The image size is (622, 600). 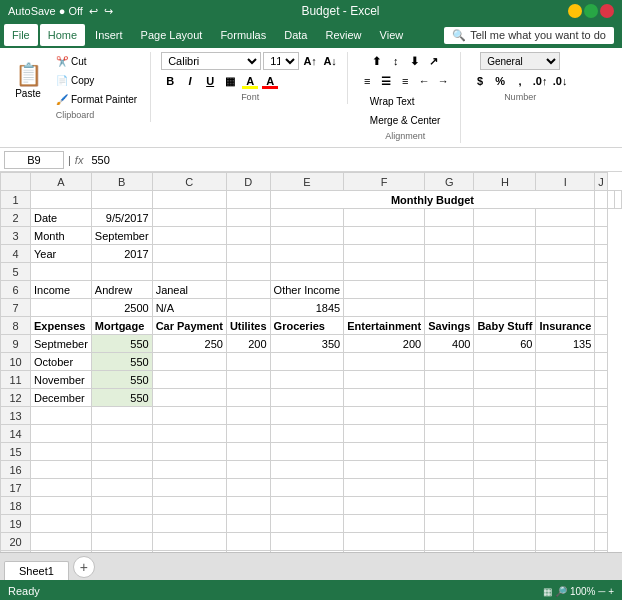 I want to click on cell-9-7: 400, so click(x=450, y=344).